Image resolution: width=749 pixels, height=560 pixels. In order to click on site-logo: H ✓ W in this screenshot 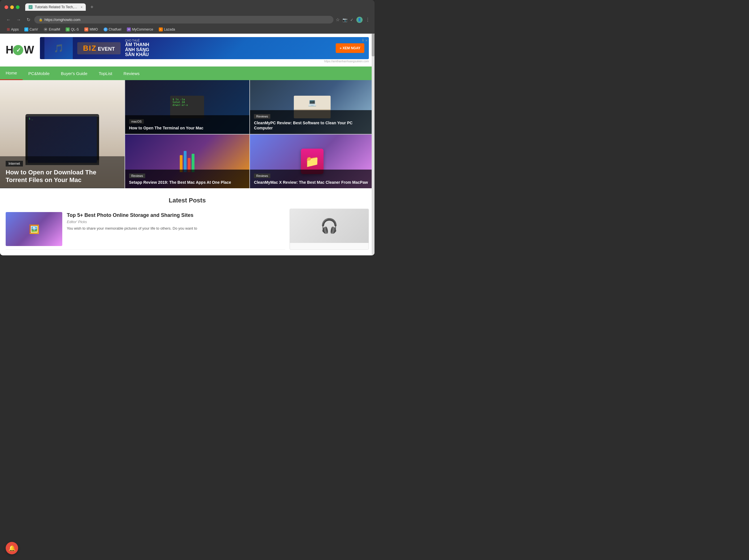, I will do `click(20, 50)`.